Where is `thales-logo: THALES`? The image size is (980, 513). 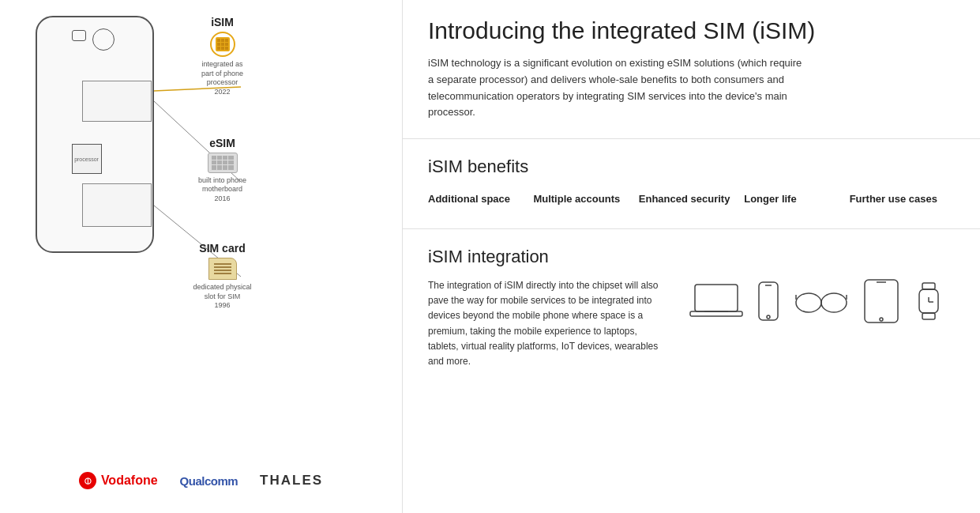
thales-logo: THALES is located at coordinates (291, 481).